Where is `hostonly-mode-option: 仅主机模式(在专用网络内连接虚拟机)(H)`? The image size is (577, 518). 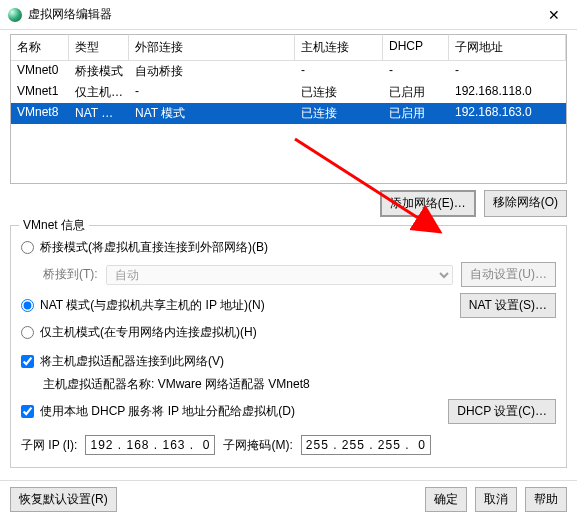
hostonly-mode-option: 仅主机模式(在专用网络内连接虚拟机)(H) is located at coordinates (288, 332).